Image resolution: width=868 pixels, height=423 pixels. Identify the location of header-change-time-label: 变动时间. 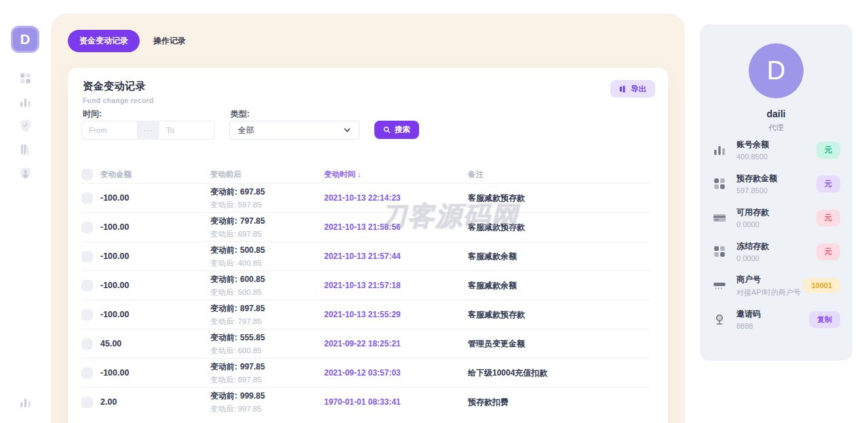
(340, 174).